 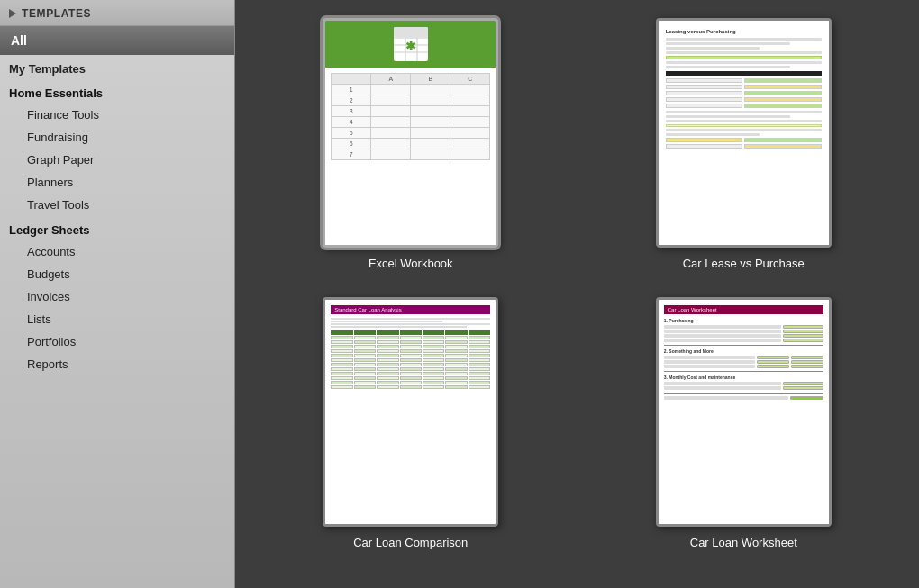 I want to click on template-car-lease: Leasing versus Purchasing, so click(x=744, y=144).